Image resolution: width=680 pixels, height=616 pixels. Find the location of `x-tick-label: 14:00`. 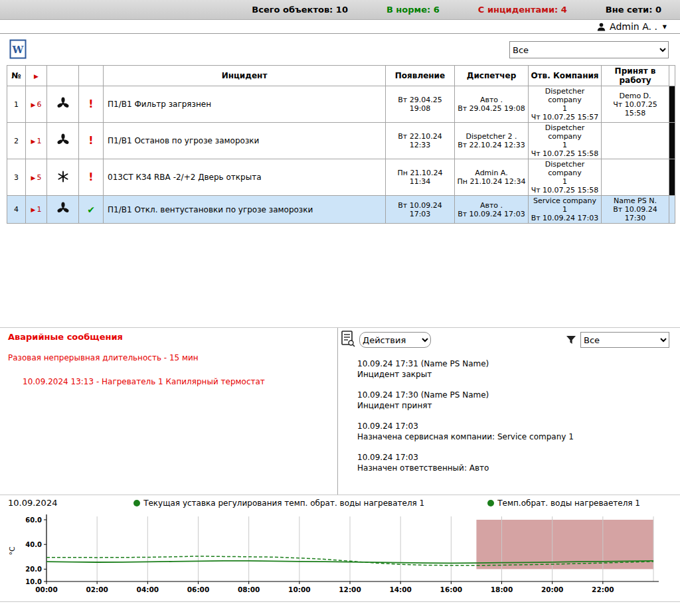

x-tick-label: 14:00 is located at coordinates (400, 589).